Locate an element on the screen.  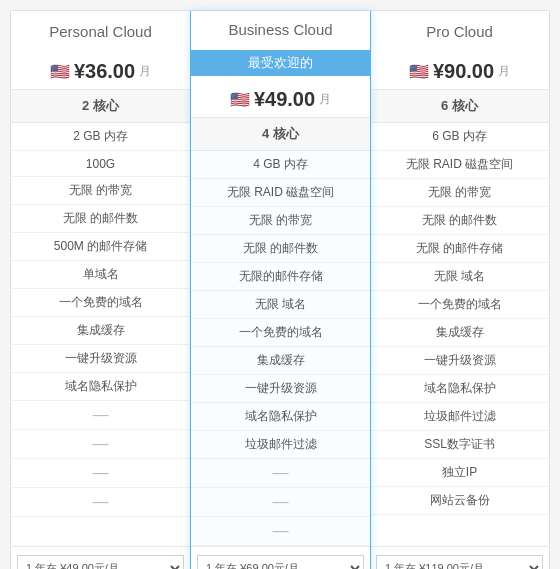
feature-personal-3: 无限 的邮件数 is located at coordinates (100, 219).